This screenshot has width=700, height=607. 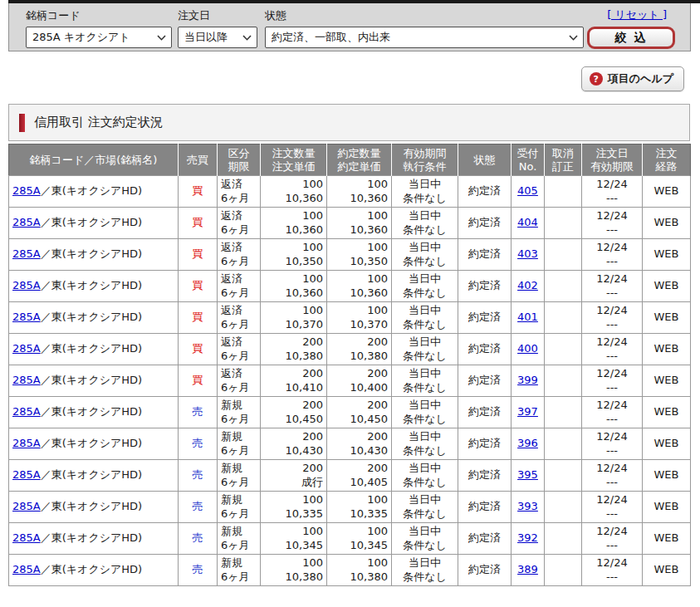 What do you see at coordinates (94, 160) in the screenshot?
I see `col-header-stock: 銘柄コード／市場(銘柄名)` at bounding box center [94, 160].